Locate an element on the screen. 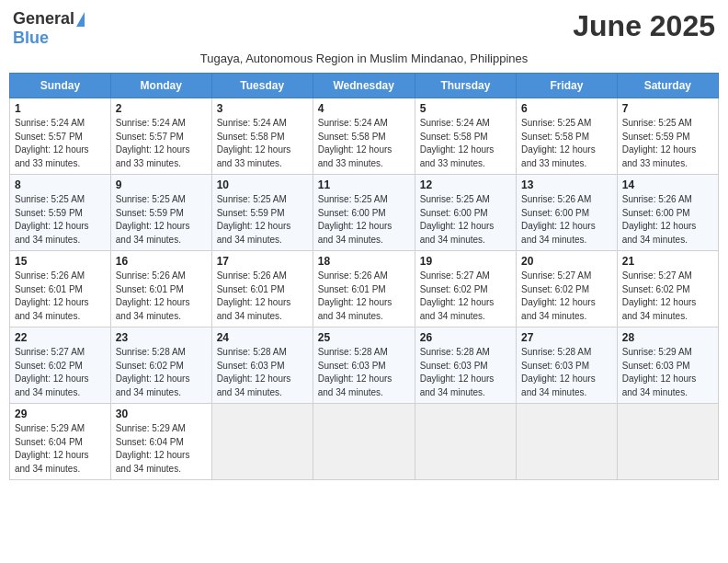 Image resolution: width=728 pixels, height=563 pixels. calendar-day-cell: 9Sunrise: 5:25 AM Sunset: 5:59 PM Daylig… is located at coordinates (161, 213).